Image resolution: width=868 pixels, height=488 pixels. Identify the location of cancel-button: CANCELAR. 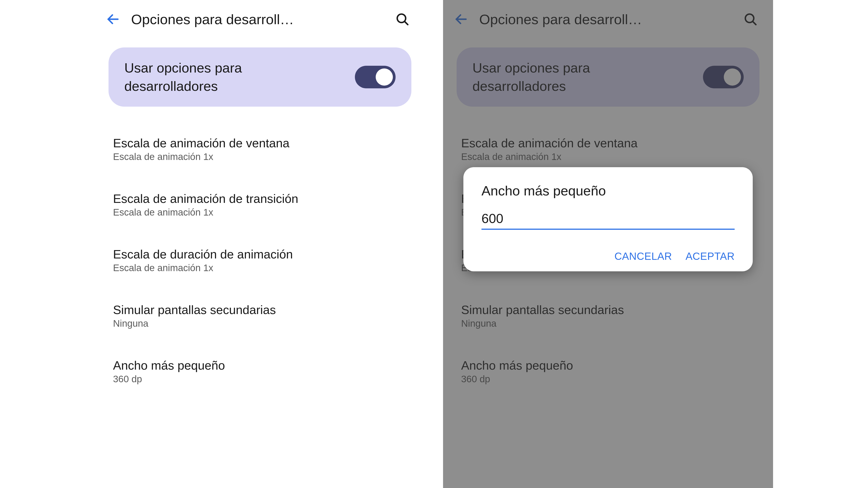
(643, 256).